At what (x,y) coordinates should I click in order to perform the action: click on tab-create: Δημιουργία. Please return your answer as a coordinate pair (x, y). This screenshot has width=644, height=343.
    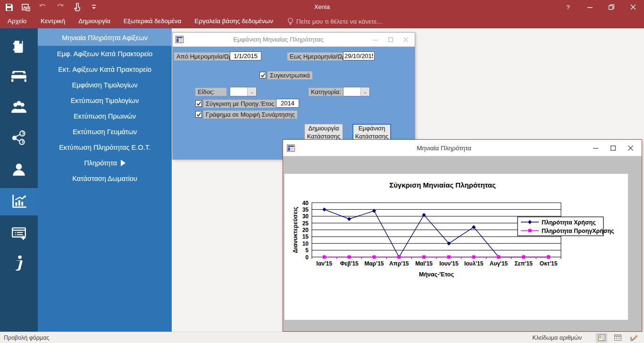
    Looking at the image, I should click on (94, 21).